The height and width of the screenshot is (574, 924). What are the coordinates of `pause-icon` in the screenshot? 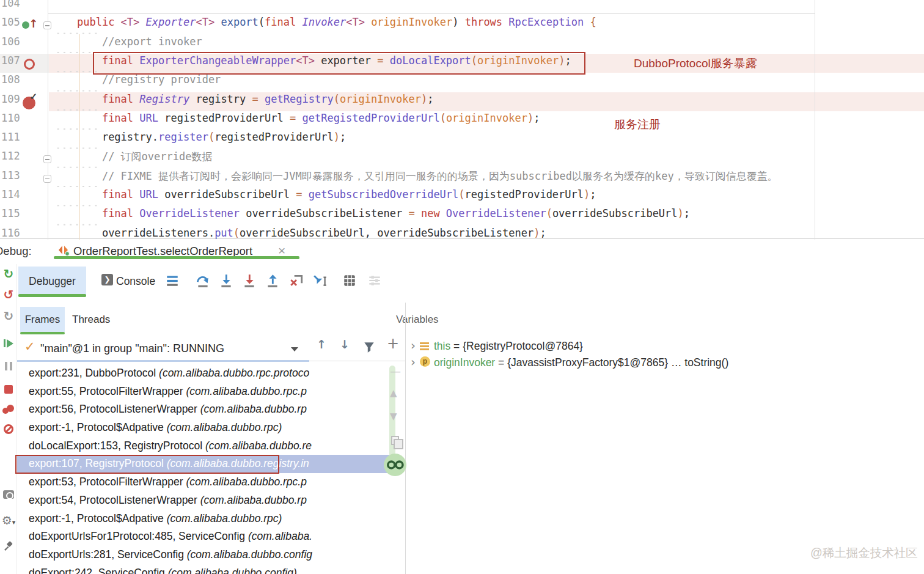 It's located at (9, 367).